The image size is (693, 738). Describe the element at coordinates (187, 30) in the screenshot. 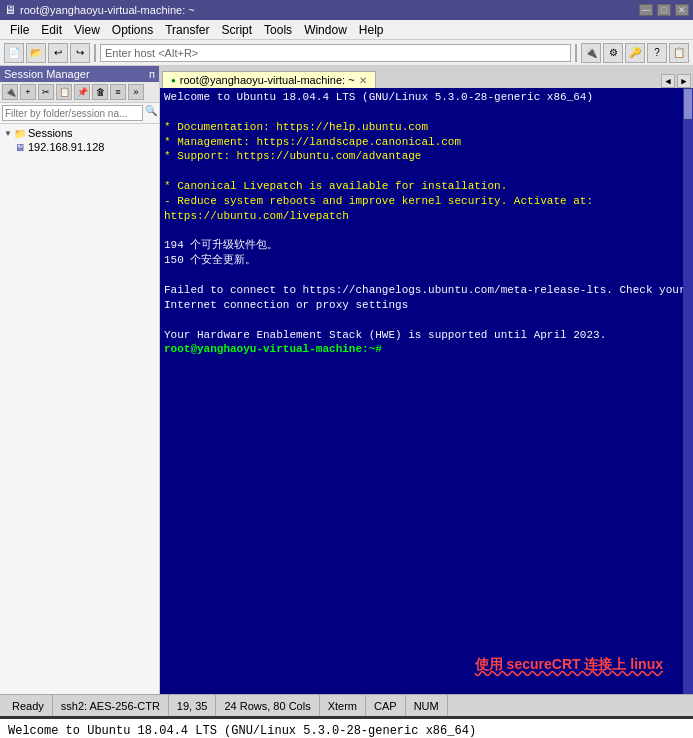

I see `menu-transfer: Transfer` at that location.